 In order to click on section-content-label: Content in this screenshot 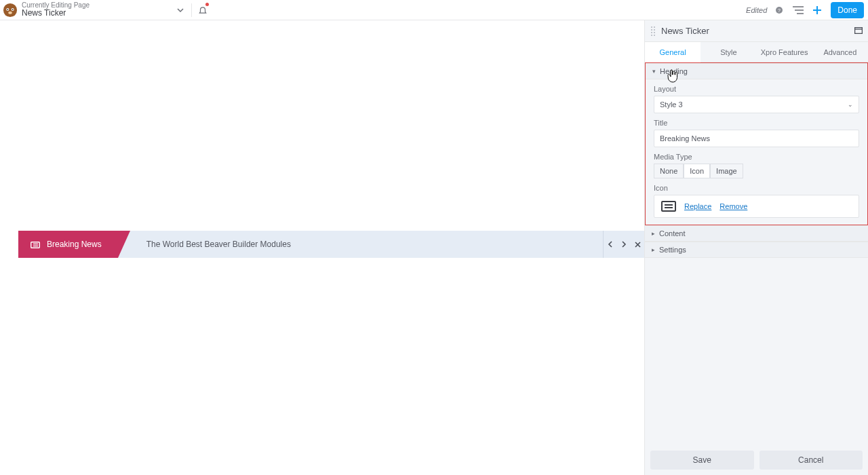, I will do `click(673, 233)`.